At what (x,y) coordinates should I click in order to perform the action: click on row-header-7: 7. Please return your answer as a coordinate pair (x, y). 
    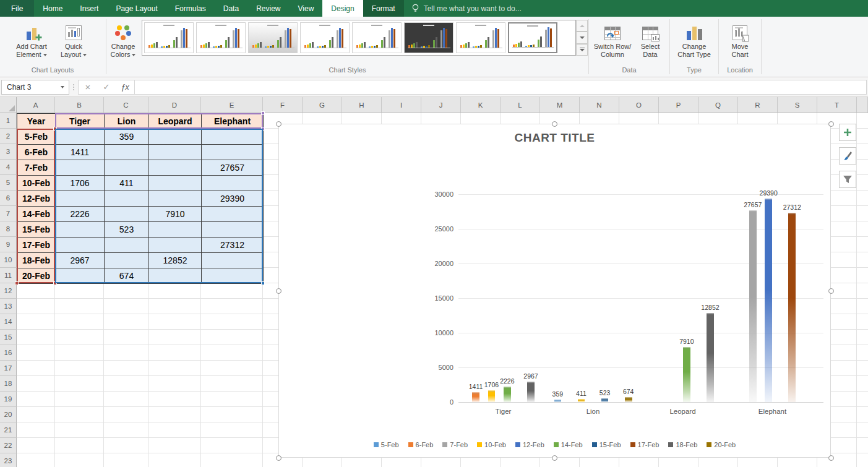
    Looking at the image, I should click on (9, 214).